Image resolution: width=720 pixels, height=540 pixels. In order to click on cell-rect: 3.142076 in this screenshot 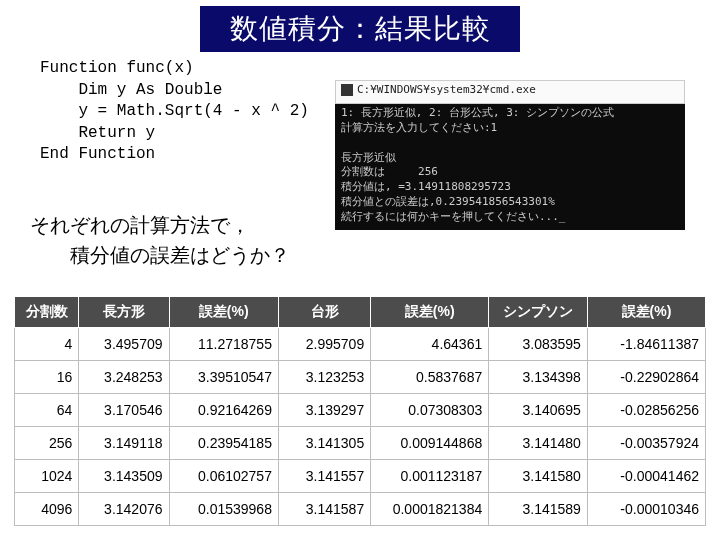, I will do `click(124, 510)`.